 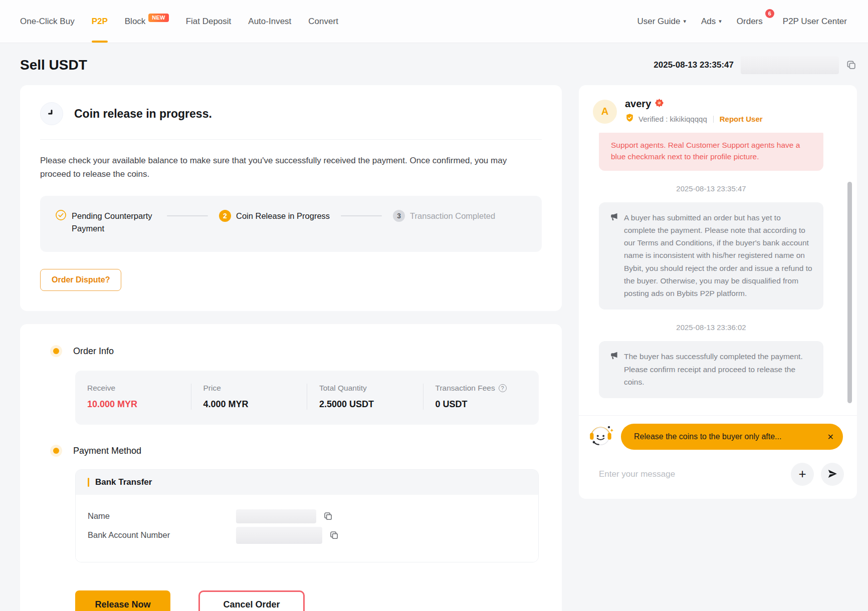 What do you see at coordinates (662, 21) in the screenshot?
I see `nav-user-guide: User Guide ▾` at bounding box center [662, 21].